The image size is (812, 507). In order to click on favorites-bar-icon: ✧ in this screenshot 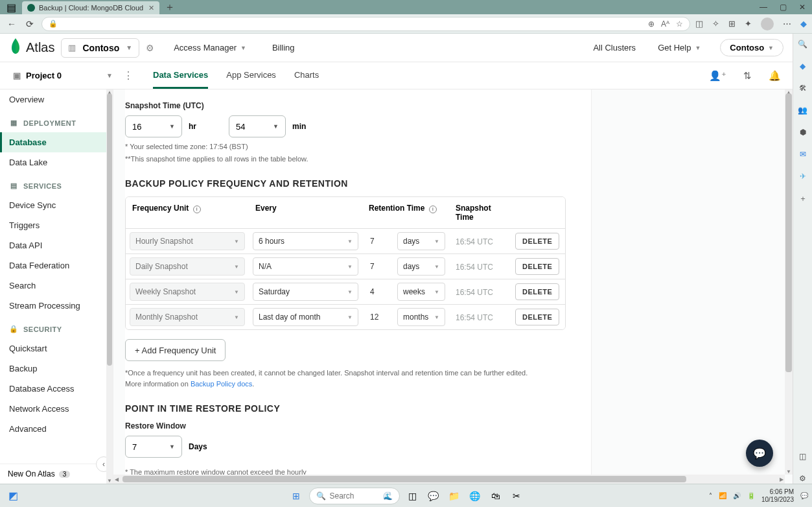, I will do `click(715, 23)`.